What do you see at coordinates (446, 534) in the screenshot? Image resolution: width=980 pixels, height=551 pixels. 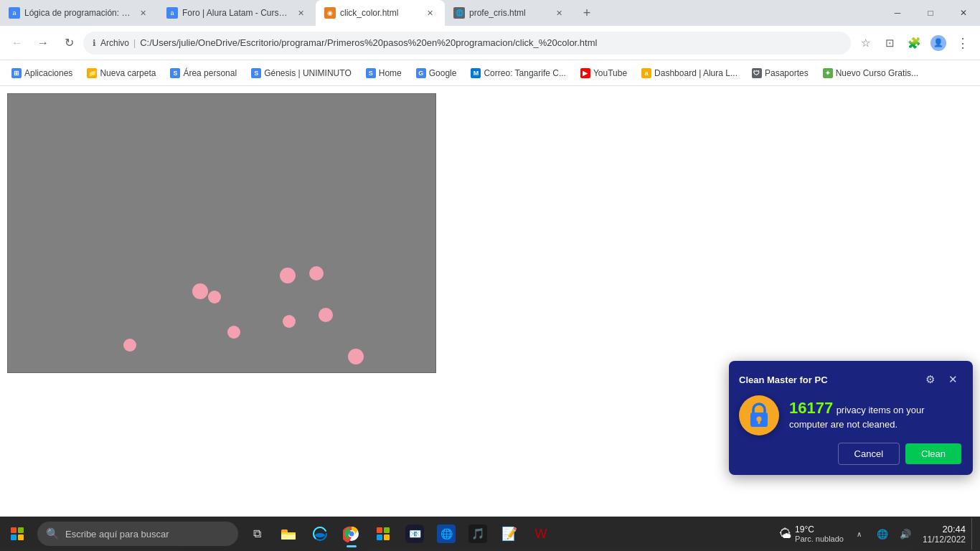 I see `pinned-app-6: 🌐` at bounding box center [446, 534].